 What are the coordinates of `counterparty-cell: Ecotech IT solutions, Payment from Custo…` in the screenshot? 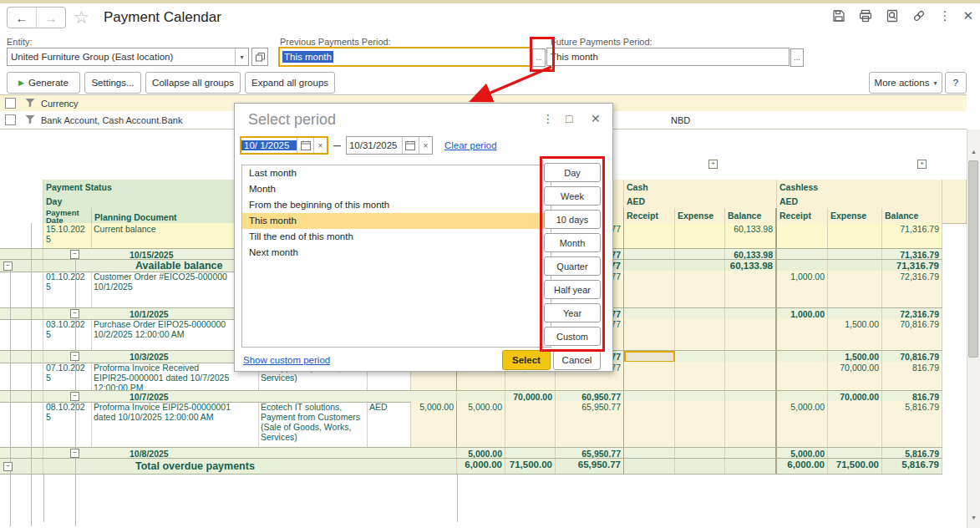 It's located at (313, 424).